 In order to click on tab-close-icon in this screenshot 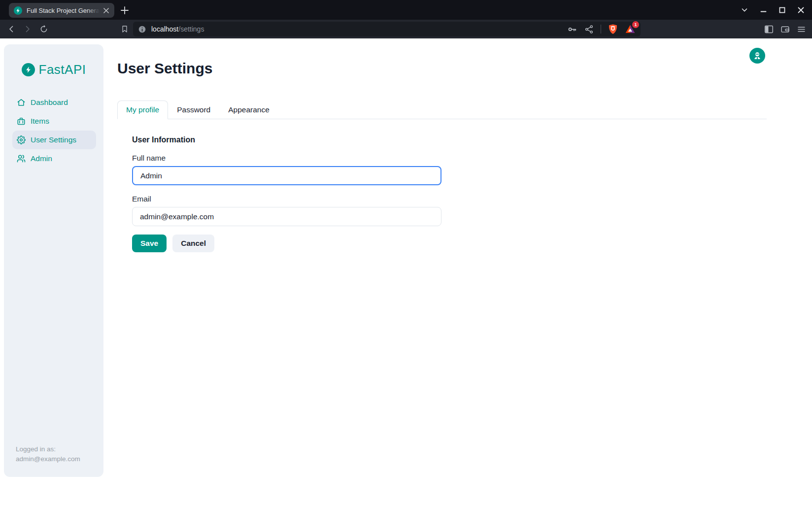, I will do `click(106, 10)`.